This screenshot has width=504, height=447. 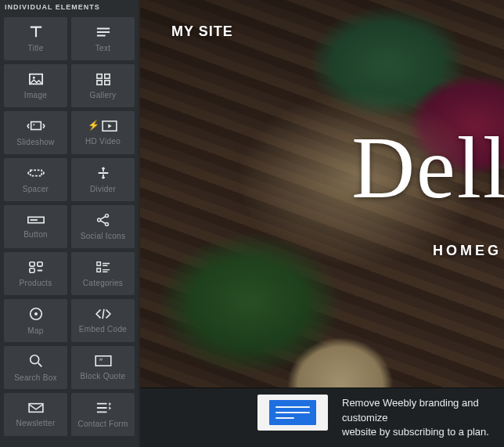 What do you see at coordinates (410, 410) in the screenshot?
I see `upgrade-banner-line1: Remove Weebly branding and customize` at bounding box center [410, 410].